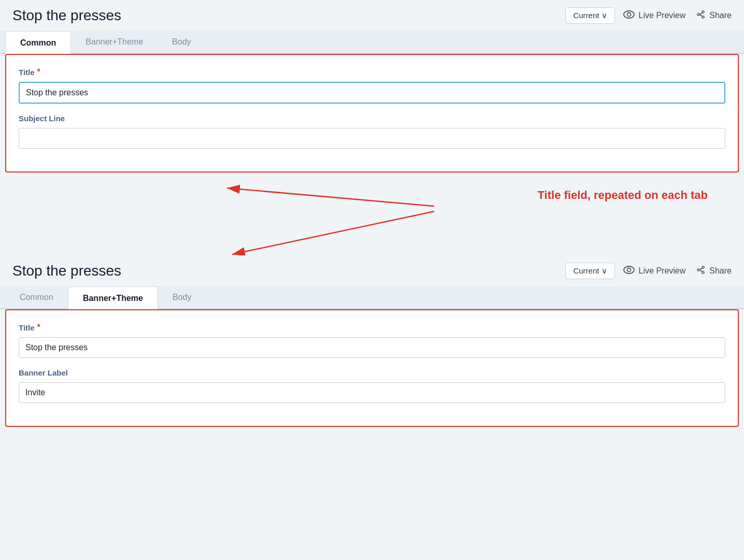  I want to click on required-star-2: *, so click(39, 327).